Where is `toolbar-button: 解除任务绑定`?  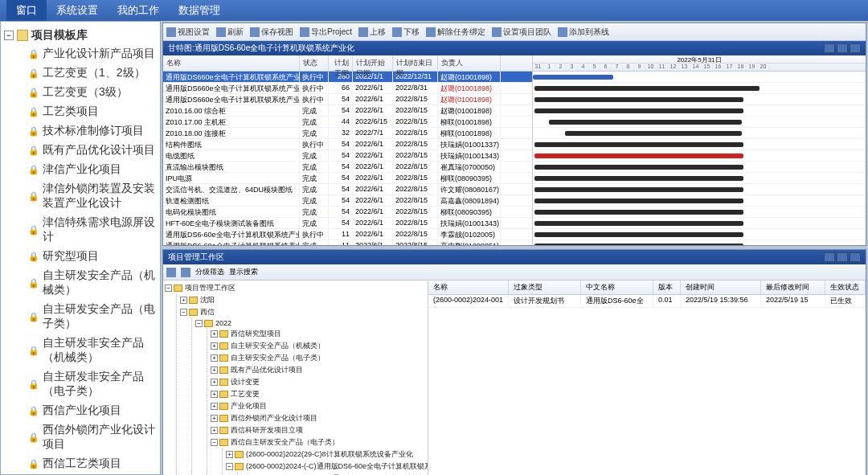 toolbar-button: 解除任务绑定 is located at coordinates (456, 32).